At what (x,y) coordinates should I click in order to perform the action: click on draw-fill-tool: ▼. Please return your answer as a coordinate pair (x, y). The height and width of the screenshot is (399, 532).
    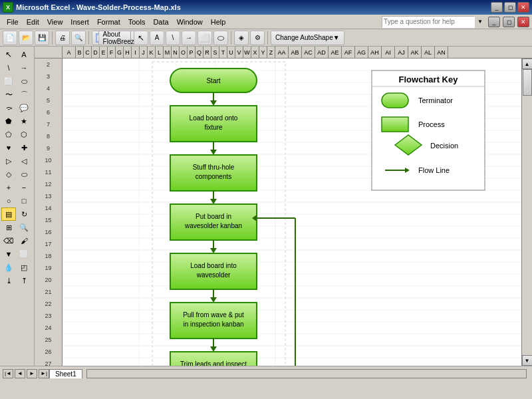
    Looking at the image, I should click on (9, 254).